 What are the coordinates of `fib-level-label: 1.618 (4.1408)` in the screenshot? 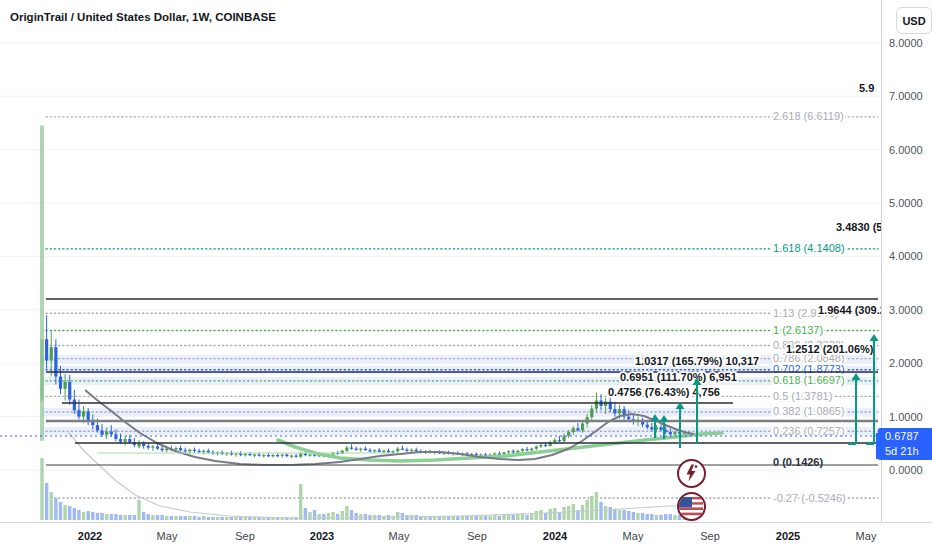 It's located at (809, 248).